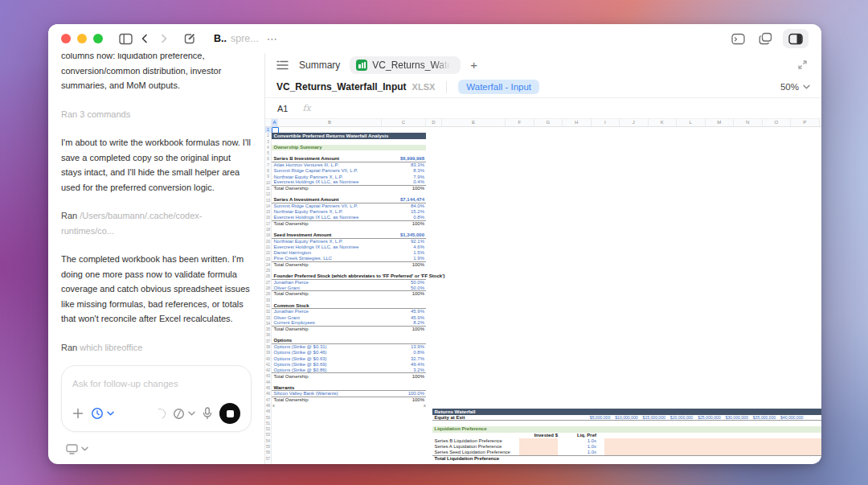 The width and height of the screenshot is (868, 485). What do you see at coordinates (268, 359) in the screenshot?
I see `row-header: 40` at bounding box center [268, 359].